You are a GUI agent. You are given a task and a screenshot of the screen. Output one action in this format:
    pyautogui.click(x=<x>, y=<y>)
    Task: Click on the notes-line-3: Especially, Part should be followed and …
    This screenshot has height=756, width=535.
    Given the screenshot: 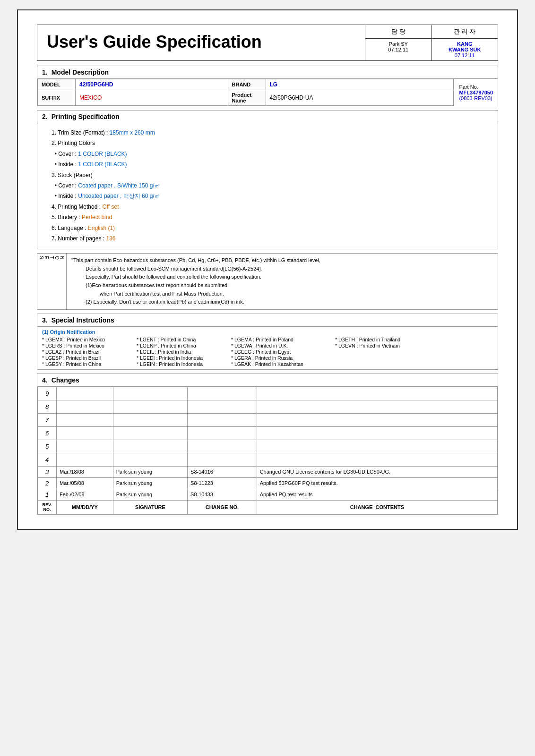 What is the action you would take?
    pyautogui.click(x=196, y=277)
    